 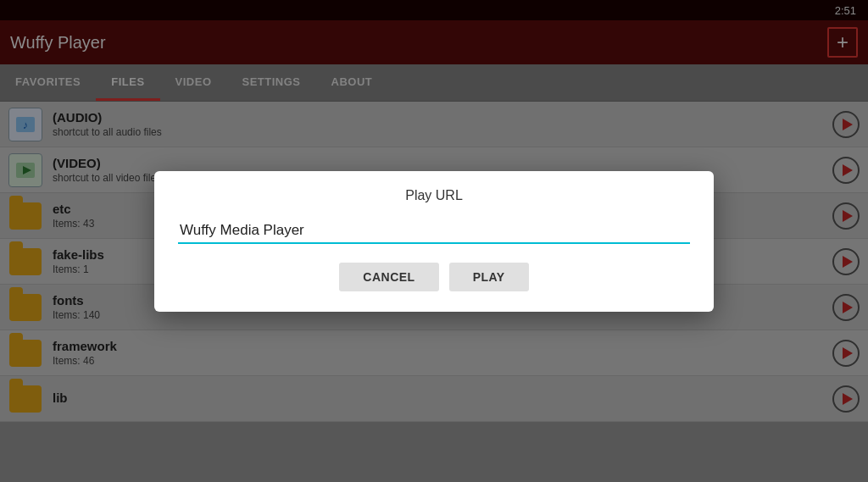 What do you see at coordinates (434, 196) in the screenshot?
I see `dialog-title: Play URL` at bounding box center [434, 196].